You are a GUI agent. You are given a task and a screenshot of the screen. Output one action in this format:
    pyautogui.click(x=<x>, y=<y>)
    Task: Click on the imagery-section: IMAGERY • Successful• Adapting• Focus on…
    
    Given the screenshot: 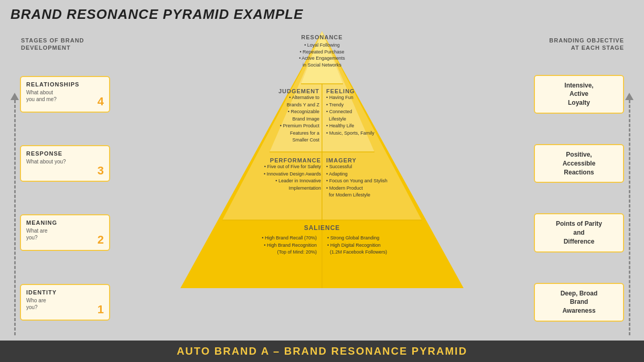 What is the action you would take?
    pyautogui.click(x=387, y=178)
    